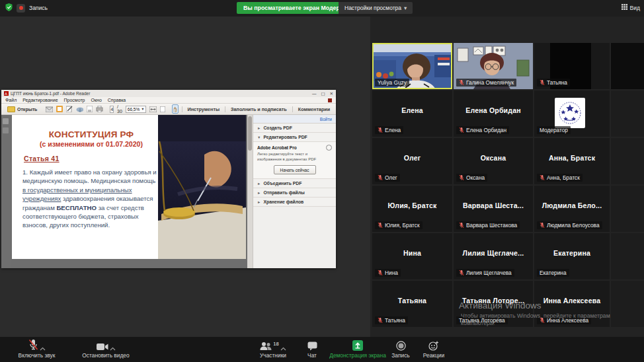 The image size is (644, 362). I want to click on menu-view: Просмотр, so click(75, 100).